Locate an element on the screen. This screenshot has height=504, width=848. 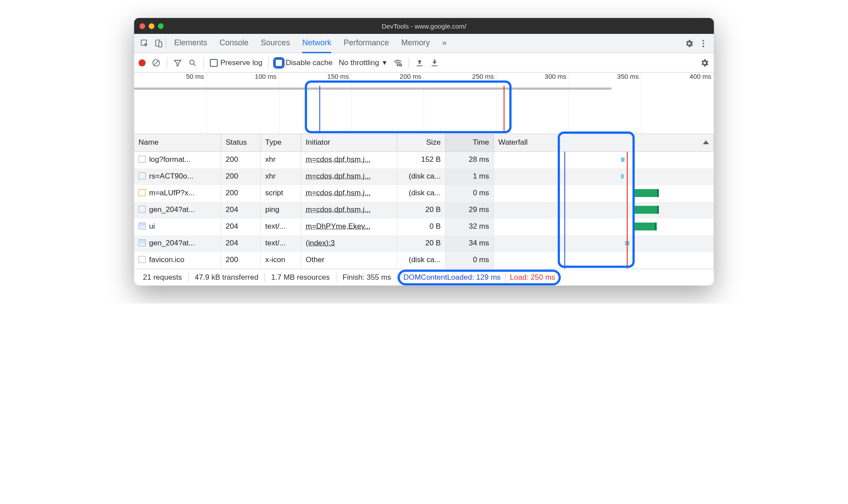
header-type: Type is located at coordinates (281, 142).